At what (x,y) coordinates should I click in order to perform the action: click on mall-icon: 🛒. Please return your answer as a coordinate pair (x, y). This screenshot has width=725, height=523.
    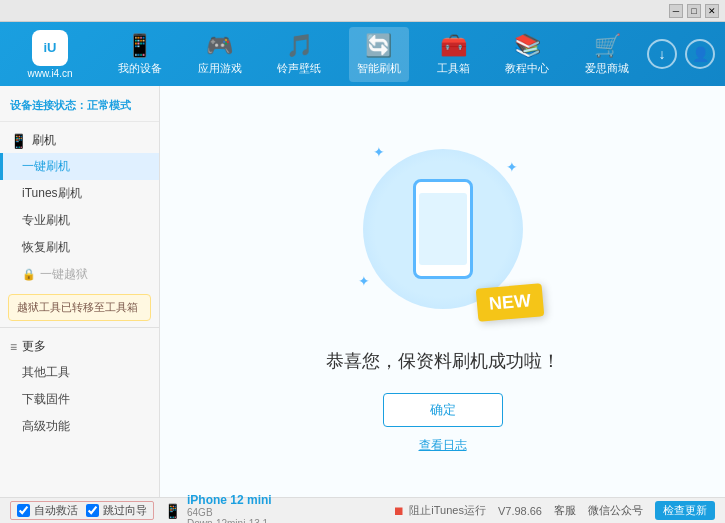
    Looking at the image, I should click on (608, 46).